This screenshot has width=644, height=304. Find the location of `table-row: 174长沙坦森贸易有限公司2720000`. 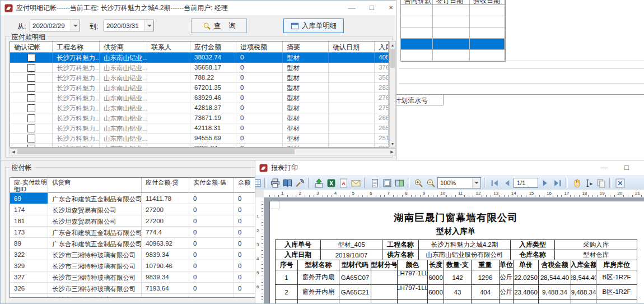

table-row: 174长沙坦森贸易有限公司2720000 is located at coordinates (139, 210).